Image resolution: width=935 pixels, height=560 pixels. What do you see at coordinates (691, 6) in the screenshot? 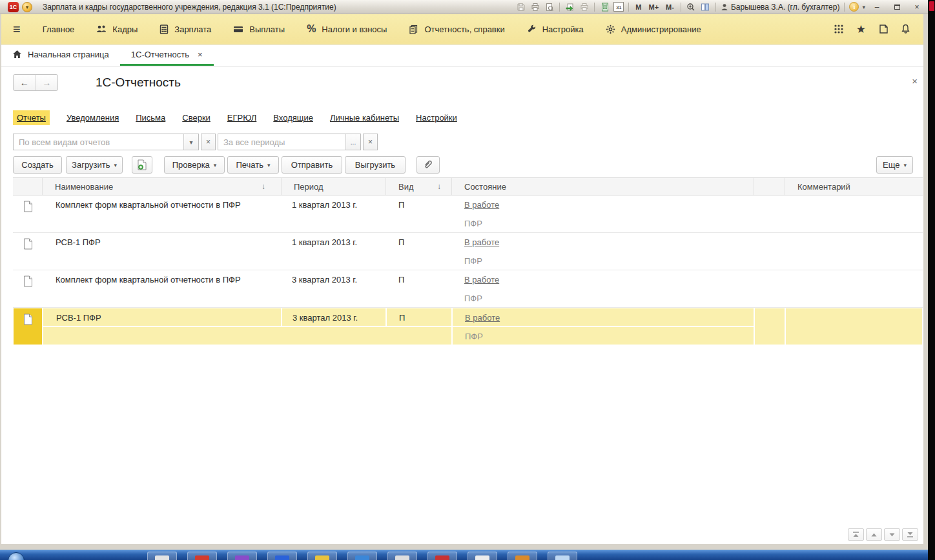
I see `zoom-icon` at bounding box center [691, 6].